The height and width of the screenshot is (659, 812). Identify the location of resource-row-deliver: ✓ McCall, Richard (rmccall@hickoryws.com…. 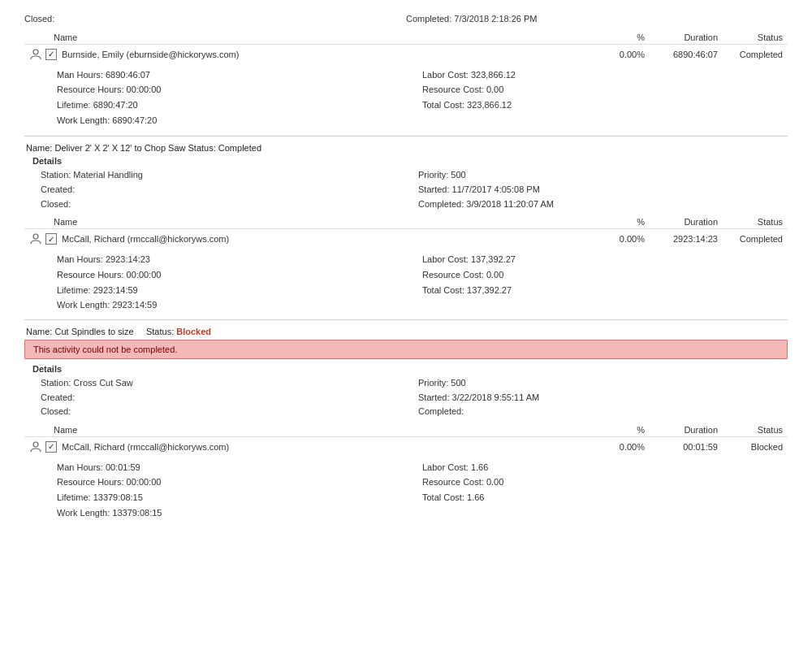
(406, 239).